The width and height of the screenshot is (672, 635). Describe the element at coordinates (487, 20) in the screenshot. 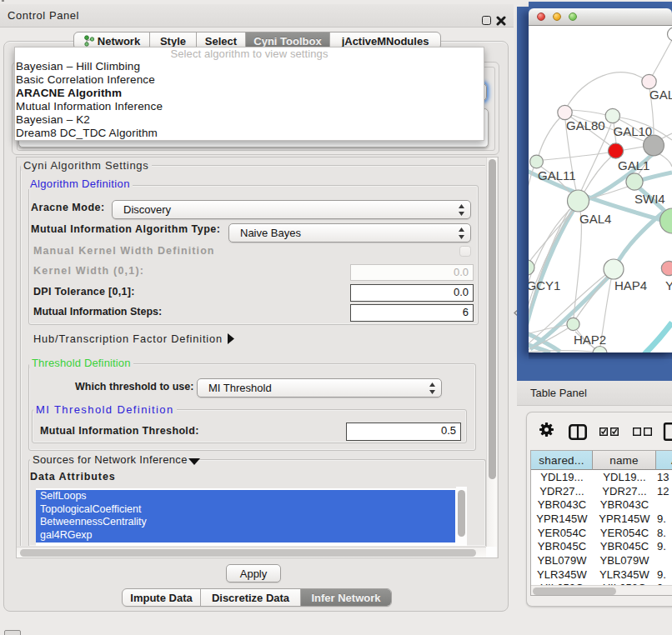

I see `float-icon` at that location.